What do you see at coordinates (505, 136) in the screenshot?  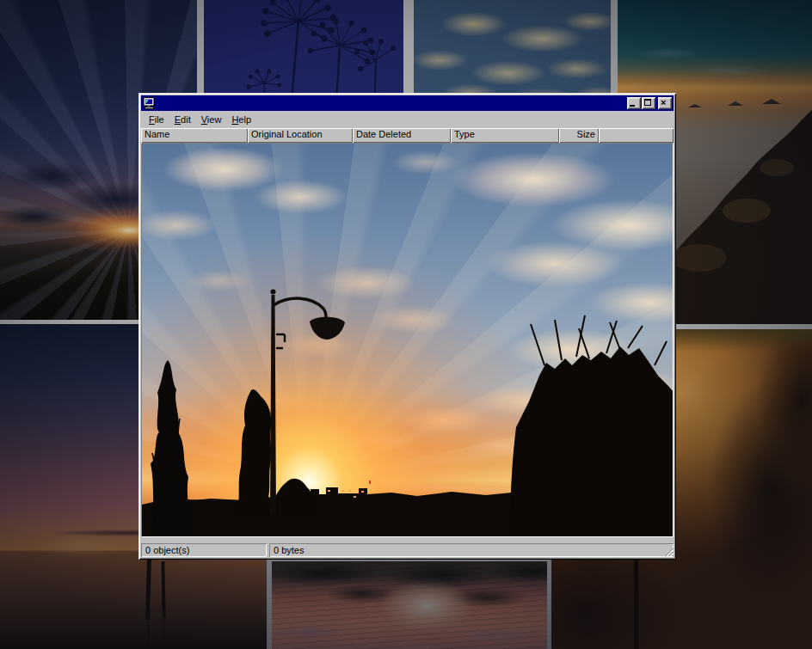 I see `column-header-type: Type` at bounding box center [505, 136].